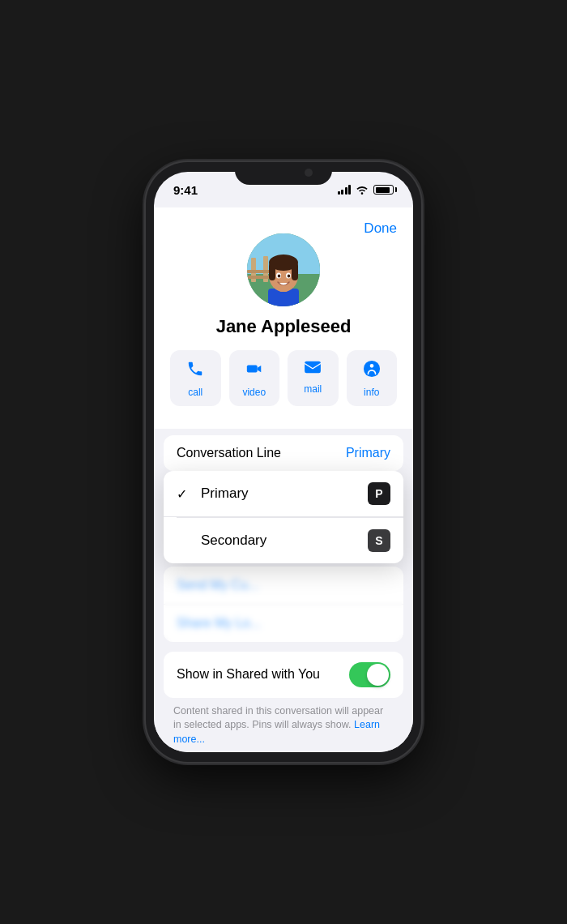 This screenshot has width=567, height=924. What do you see at coordinates (284, 378) in the screenshot?
I see `action-buttons: call video` at bounding box center [284, 378].